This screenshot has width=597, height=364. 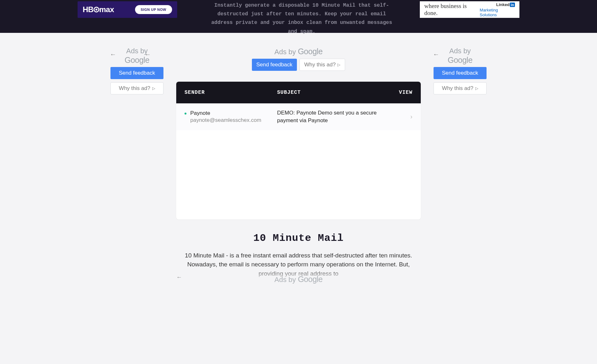 What do you see at coordinates (299, 59) in the screenshot?
I see `center-ad-panel: ← Ads by Google Send feedback Why this a…` at bounding box center [299, 59].